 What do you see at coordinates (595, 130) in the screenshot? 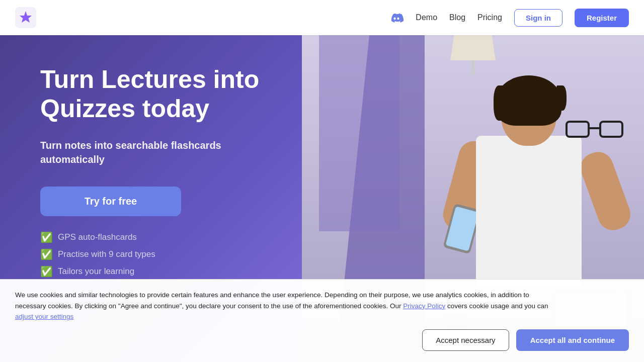
I see `person-glasses` at bounding box center [595, 130].